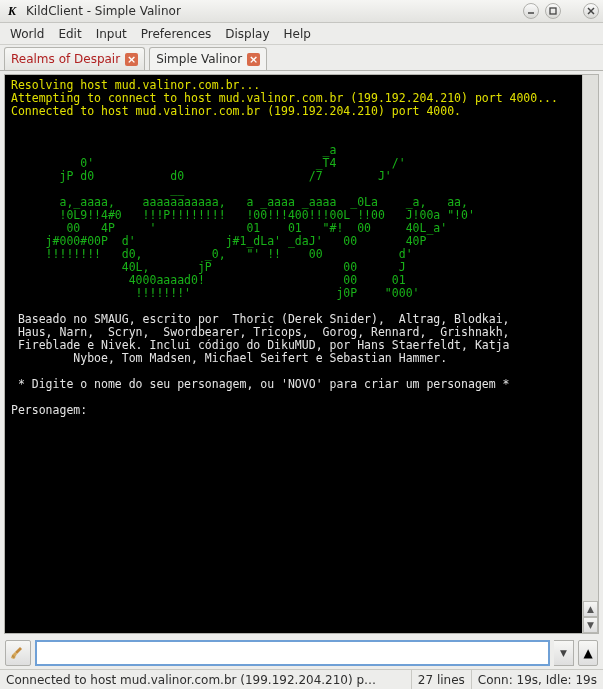 This screenshot has height=689, width=603. Describe the element at coordinates (538, 680) in the screenshot. I see `status-timing: Conn: 19s, Idle: 19s` at that location.